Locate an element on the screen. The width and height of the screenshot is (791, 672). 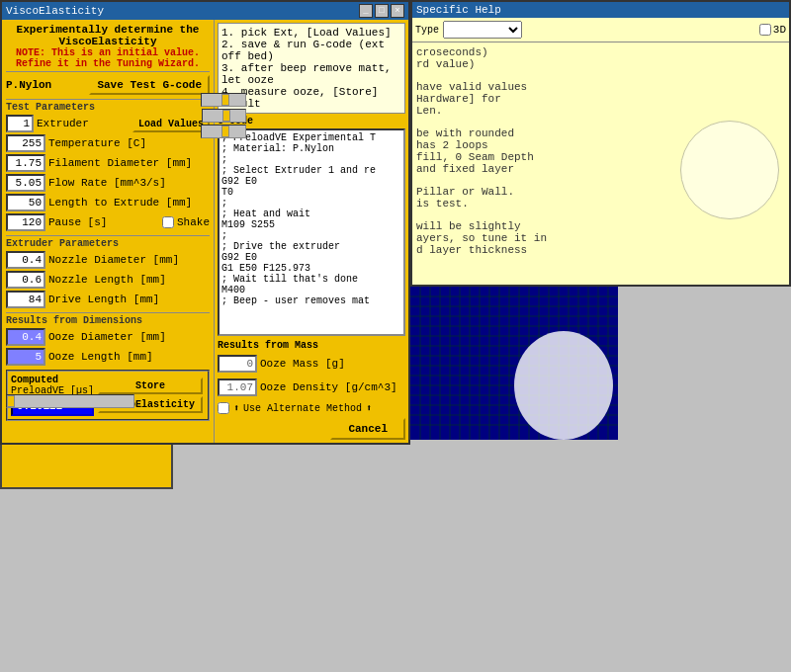
3d-label: 3D is located at coordinates (779, 30).